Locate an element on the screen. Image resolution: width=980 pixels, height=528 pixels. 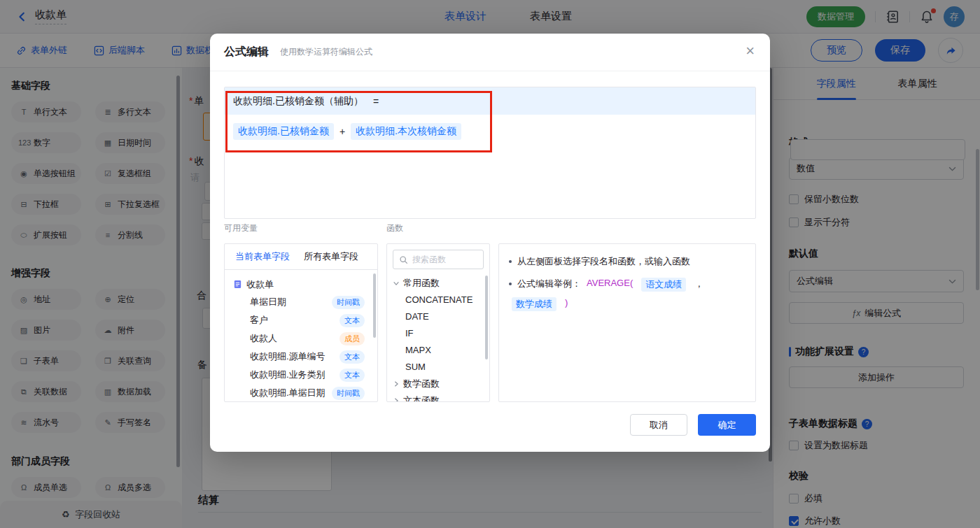
example-field-chip: 数学成绩 is located at coordinates (534, 304).